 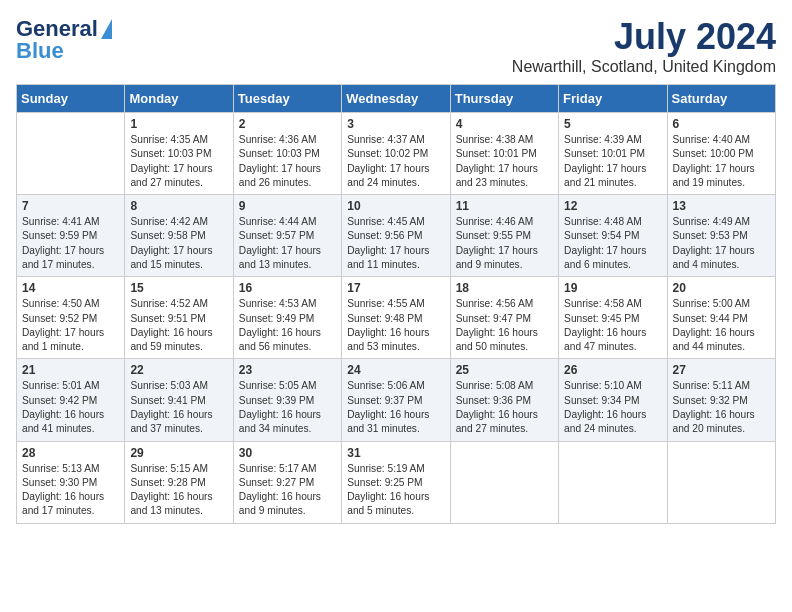 I want to click on day-number: 22, so click(x=178, y=370).